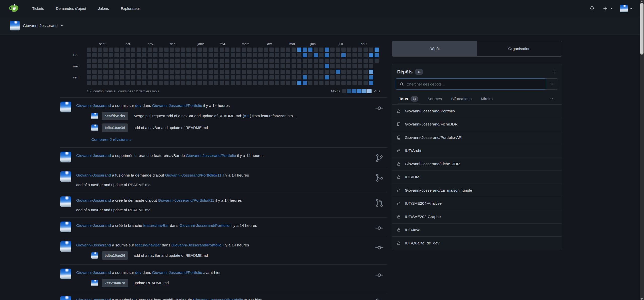 Image resolution: width=644 pixels, height=300 pixels. What do you see at coordinates (487, 99) in the screenshot?
I see `repo-filter-miroirs: Miroirs` at bounding box center [487, 99].